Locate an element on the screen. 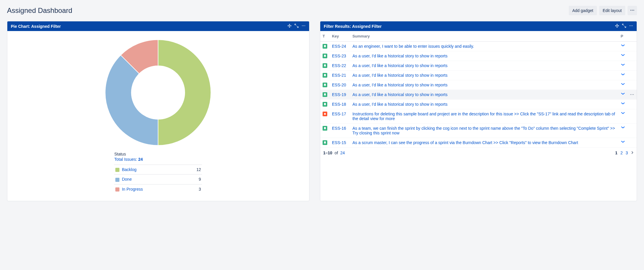  issue-summary-link: As an engineer, I want to be able to ent… is located at coordinates (413, 46).